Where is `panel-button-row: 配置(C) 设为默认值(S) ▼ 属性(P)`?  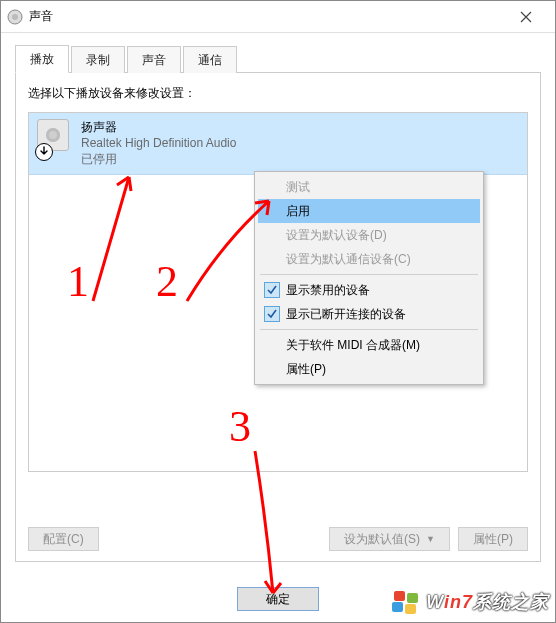
panel-button-row: 配置(C) 设为默认值(S) ▼ 属性(P) is located at coordinates (278, 539).